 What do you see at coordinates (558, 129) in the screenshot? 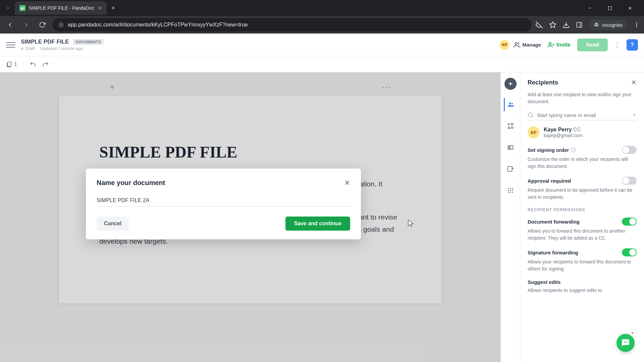
I see `recipient-name: Kaye Perry` at bounding box center [558, 129].